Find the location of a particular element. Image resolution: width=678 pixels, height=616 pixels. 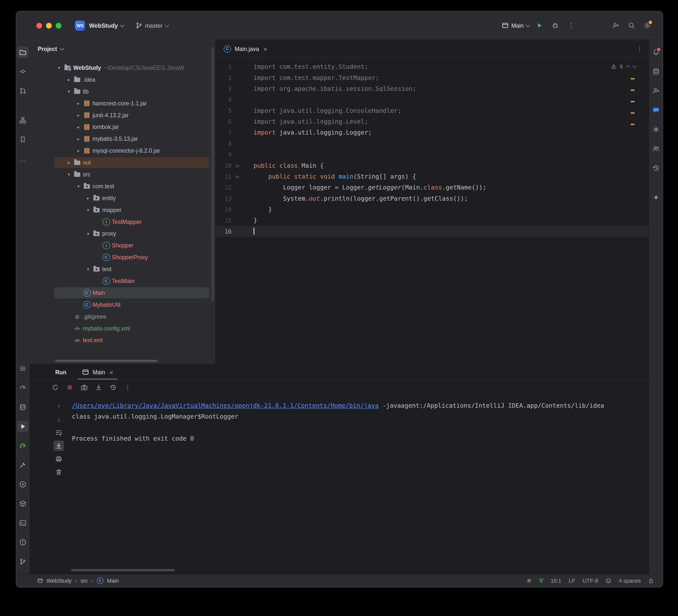

run-configurations-button is located at coordinates (23, 369).